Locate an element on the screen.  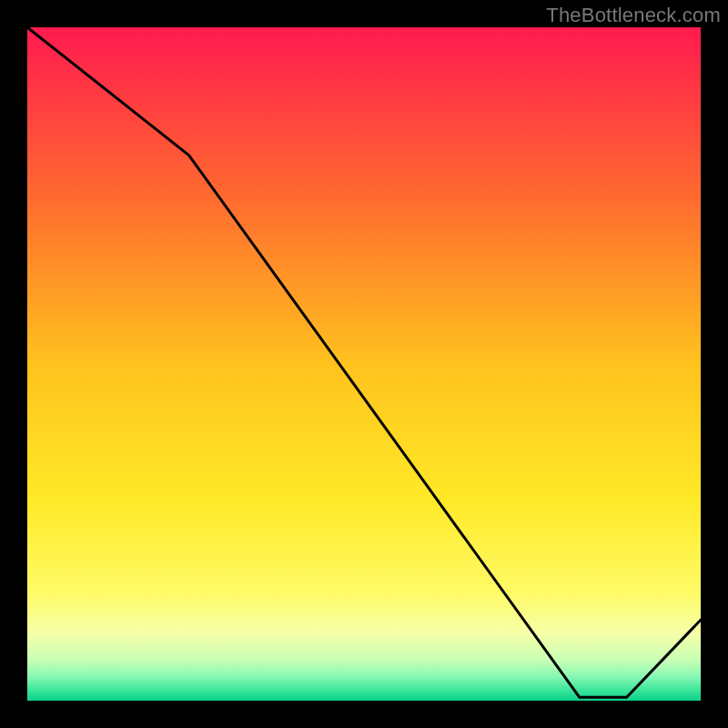
attribution-label: TheBottleneck.com is located at coordinates (633, 15).